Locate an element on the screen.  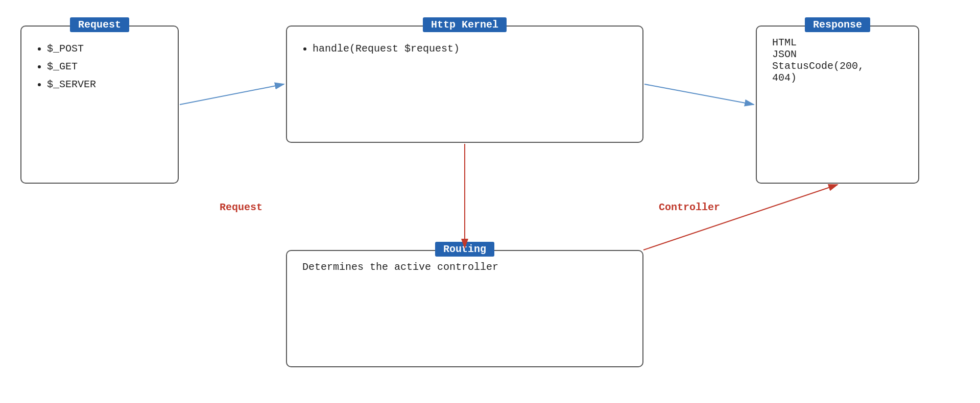
kernel-box-content: handle(Request $request) is located at coordinates (465, 49).